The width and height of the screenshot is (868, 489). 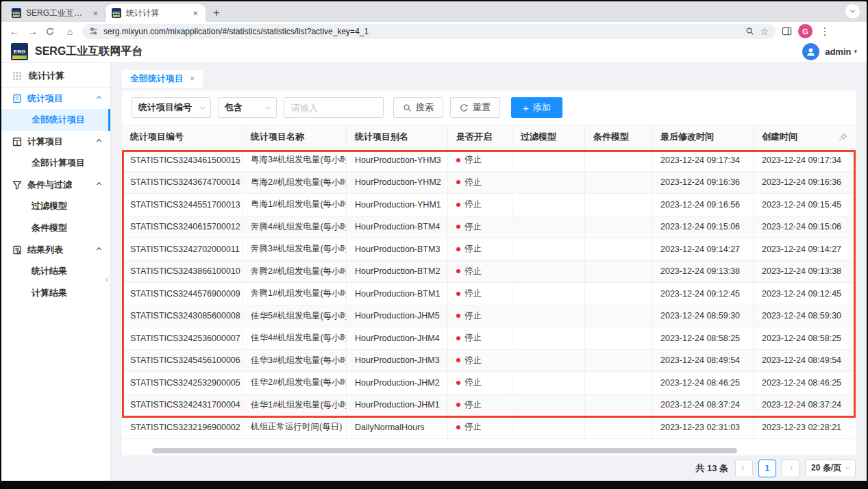 I want to click on table-row: STATISTICS3240615700012奔腾4#机组发电量(每小时)Hou…, so click(x=489, y=227).